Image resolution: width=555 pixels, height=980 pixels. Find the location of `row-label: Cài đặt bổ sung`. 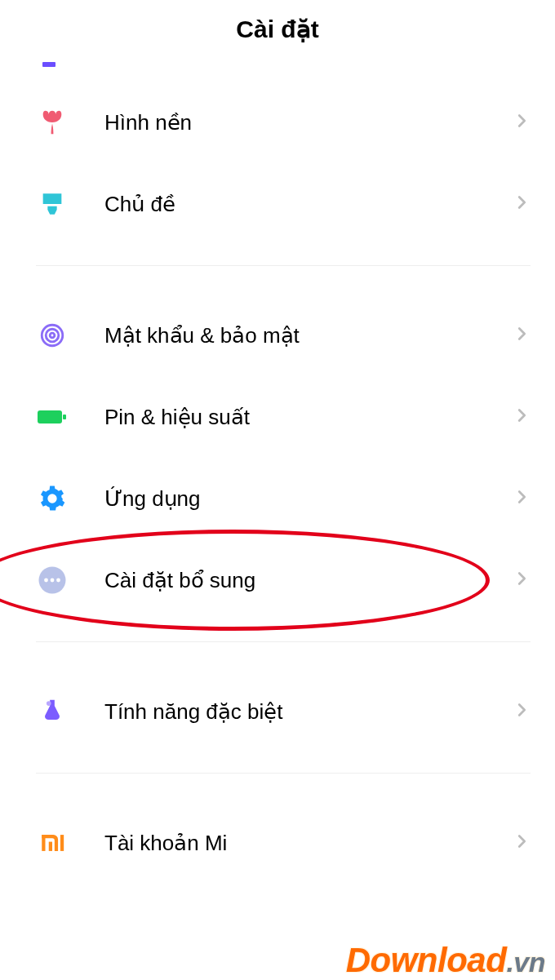

row-label: Cài đặt bổ sung is located at coordinates (309, 581).